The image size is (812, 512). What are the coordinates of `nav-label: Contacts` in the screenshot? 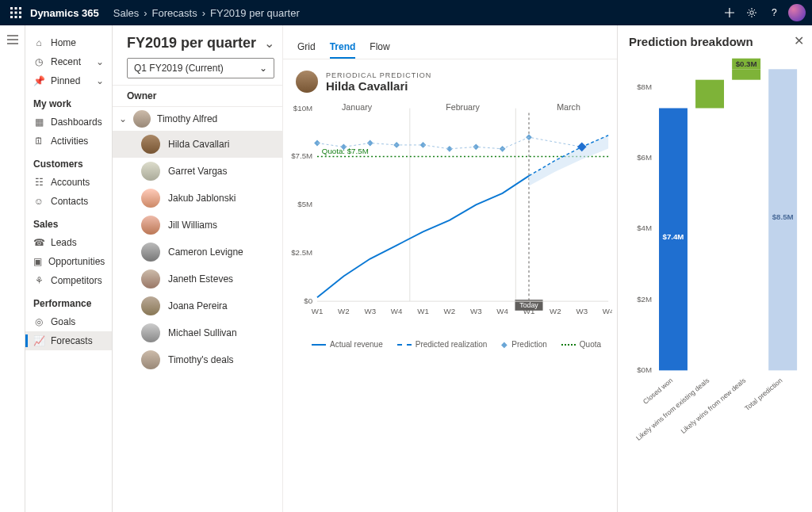 It's located at (70, 201).